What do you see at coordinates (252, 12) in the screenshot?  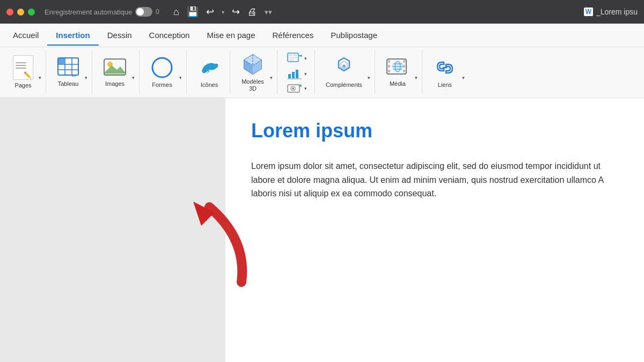 I see `print-icon: 🖨` at bounding box center [252, 12].